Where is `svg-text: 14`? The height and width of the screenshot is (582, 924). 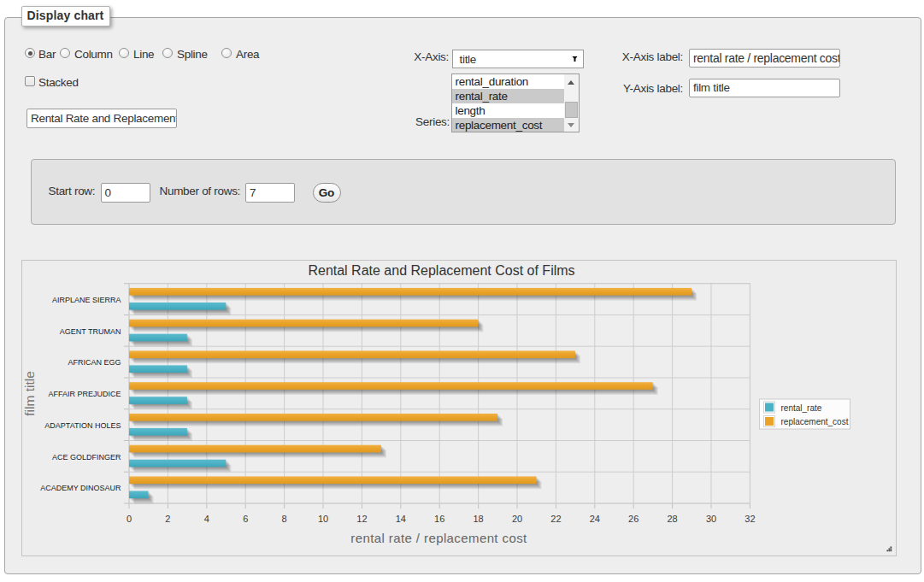 svg-text: 14 is located at coordinates (400, 519).